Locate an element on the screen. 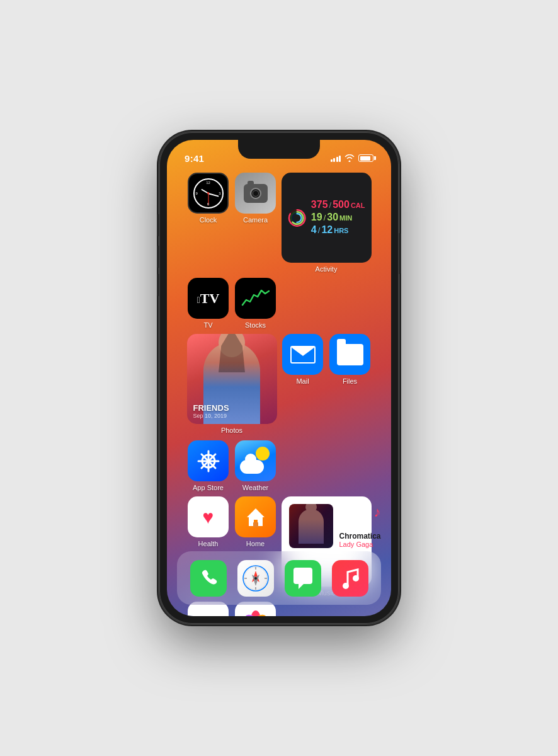  music-info: Chromatica Lady Gaga is located at coordinates (360, 539).